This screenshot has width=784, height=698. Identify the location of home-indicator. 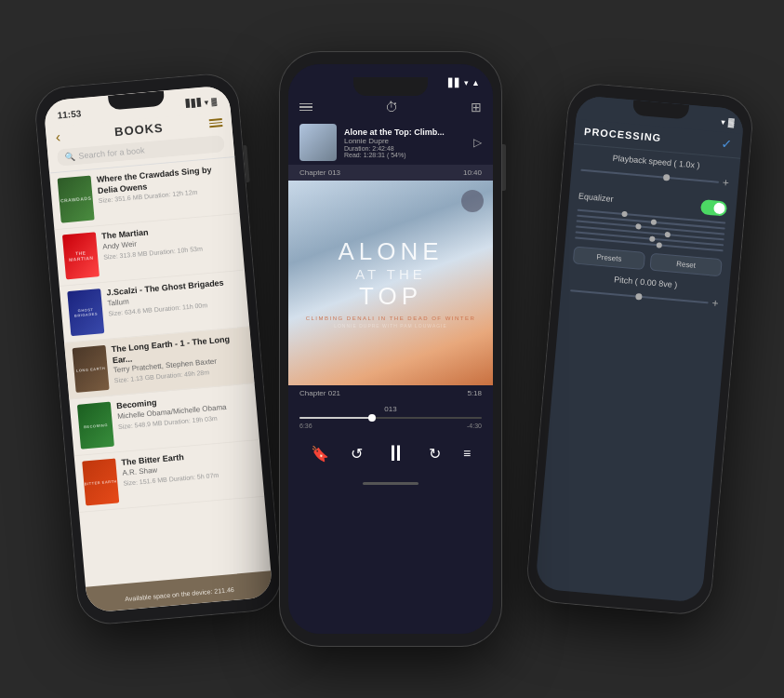
(391, 483).